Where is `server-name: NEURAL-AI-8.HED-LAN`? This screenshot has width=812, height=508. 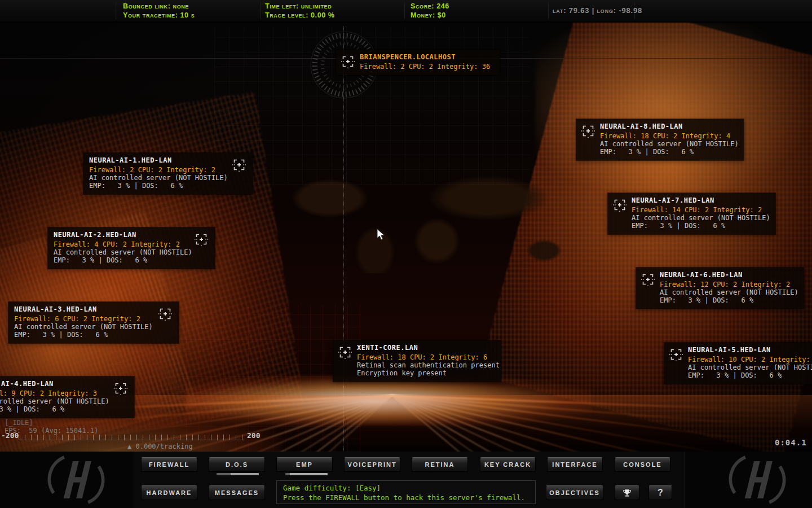 server-name: NEURAL-AI-8.HED-LAN is located at coordinates (669, 126).